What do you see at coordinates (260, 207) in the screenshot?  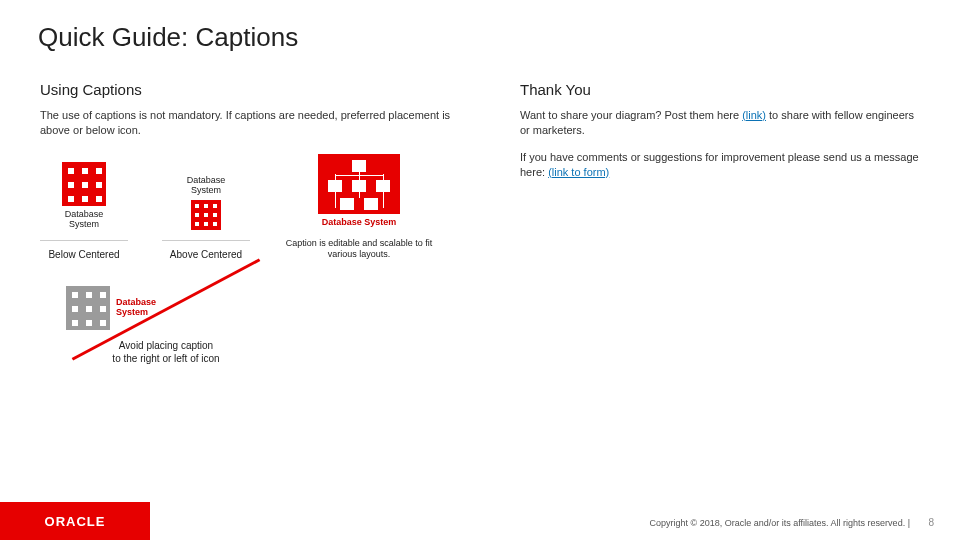 I see `examples-row: Database System Below Centered Database …` at bounding box center [260, 207].